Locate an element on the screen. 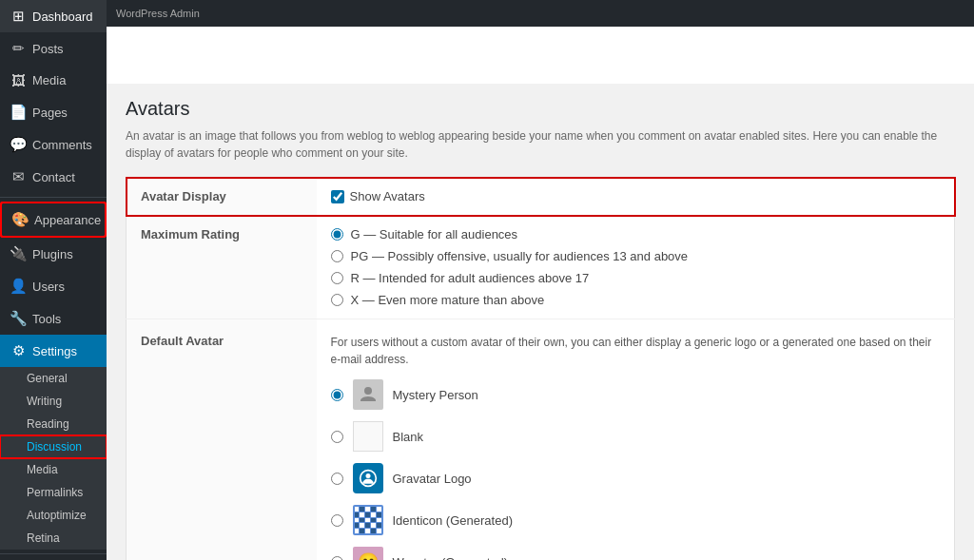  settings-icon: ⚙ is located at coordinates (18, 351).